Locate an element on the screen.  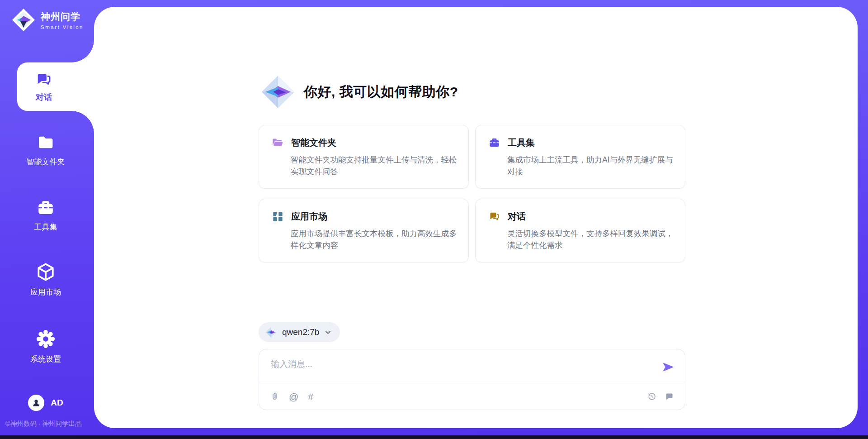
cube-icon is located at coordinates (46, 272).